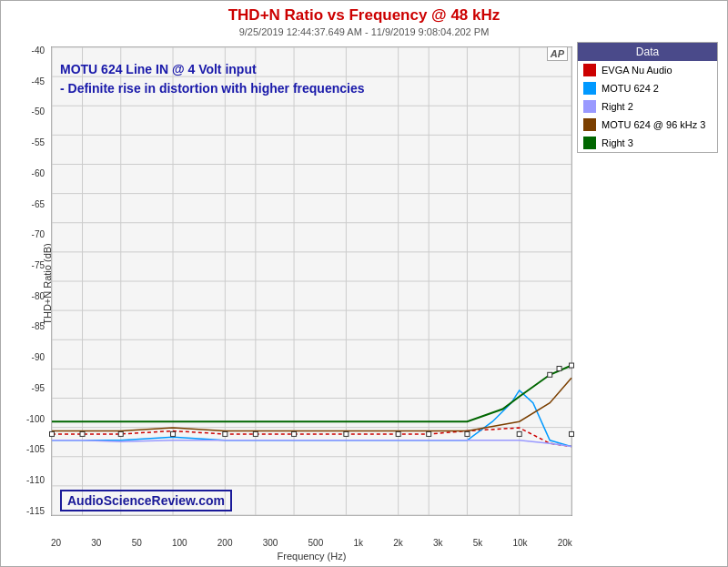 This screenshot has width=728, height=567. Describe the element at coordinates (56, 542) in the screenshot. I see `x-axis-label: 20` at that location.